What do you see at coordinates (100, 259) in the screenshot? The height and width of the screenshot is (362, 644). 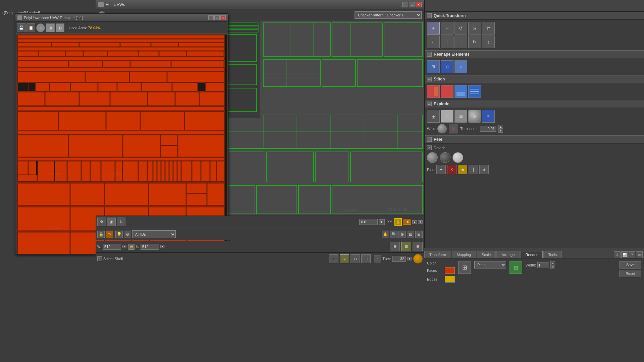 I see `select-shell-checkbox: ✓` at bounding box center [100, 259].